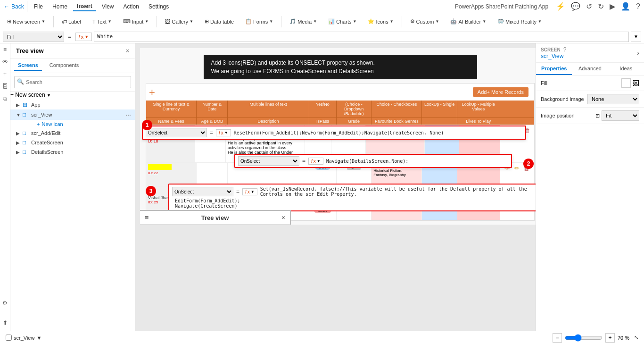 This screenshot has width=644, height=344. What do you see at coordinates (610, 338) in the screenshot?
I see `zoom-in-button: +` at bounding box center [610, 338].